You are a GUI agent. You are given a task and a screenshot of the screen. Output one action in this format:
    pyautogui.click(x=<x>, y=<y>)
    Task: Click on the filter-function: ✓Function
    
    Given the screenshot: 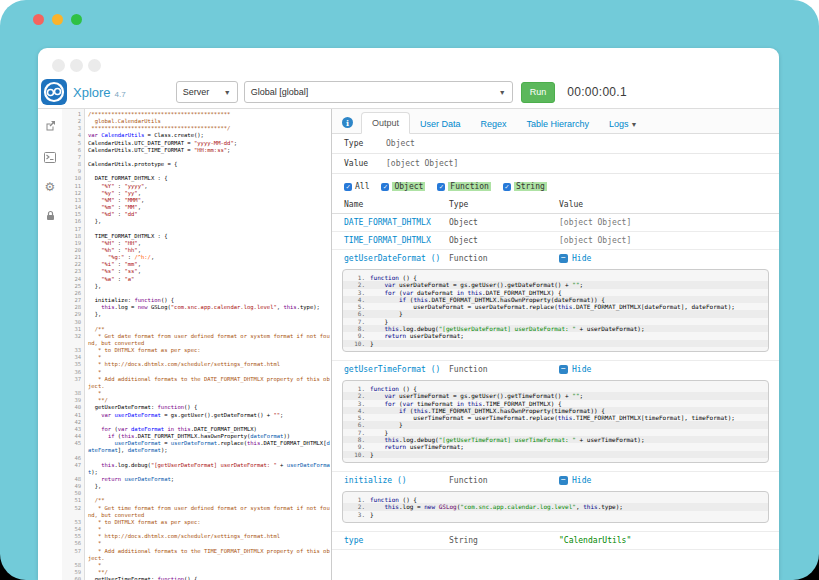 What is the action you would take?
    pyautogui.click(x=464, y=186)
    